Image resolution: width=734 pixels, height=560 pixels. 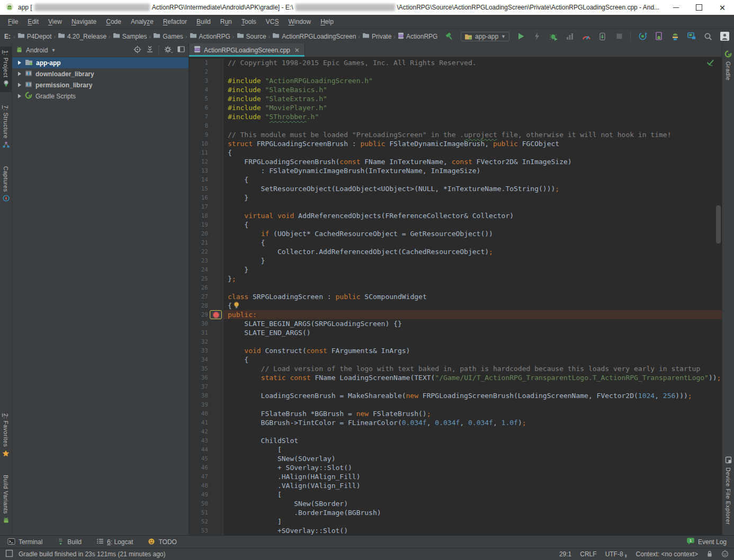 What do you see at coordinates (455, 260) in the screenshot?
I see `code-line-23: 23 }` at bounding box center [455, 260].